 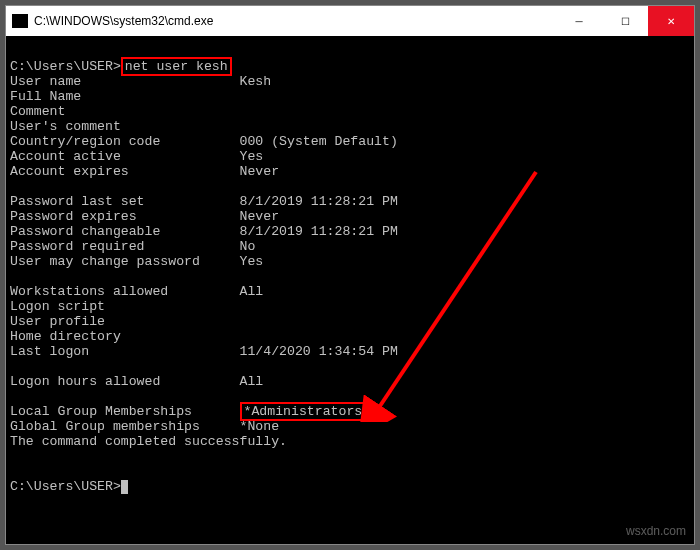 What do you see at coordinates (144, 216) in the screenshot?
I see `row-pw-expires: Password expires Never` at bounding box center [144, 216].